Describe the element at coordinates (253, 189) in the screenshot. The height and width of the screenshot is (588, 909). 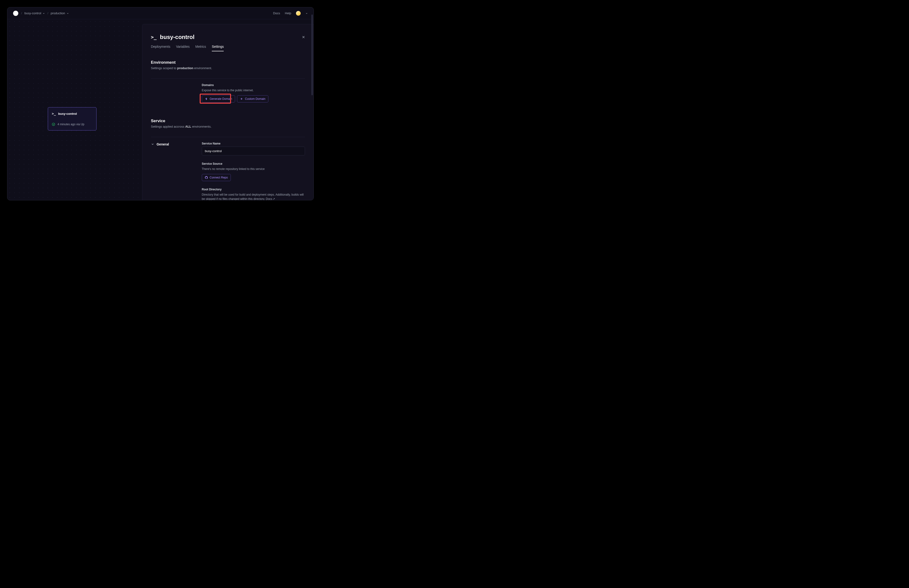
I see `root-directory-label: Root Directory` at that location.